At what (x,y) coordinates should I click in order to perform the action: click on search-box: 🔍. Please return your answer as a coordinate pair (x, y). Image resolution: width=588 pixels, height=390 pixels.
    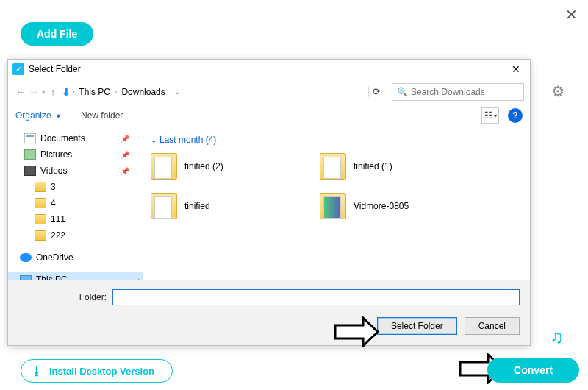
    Looking at the image, I should click on (458, 92).